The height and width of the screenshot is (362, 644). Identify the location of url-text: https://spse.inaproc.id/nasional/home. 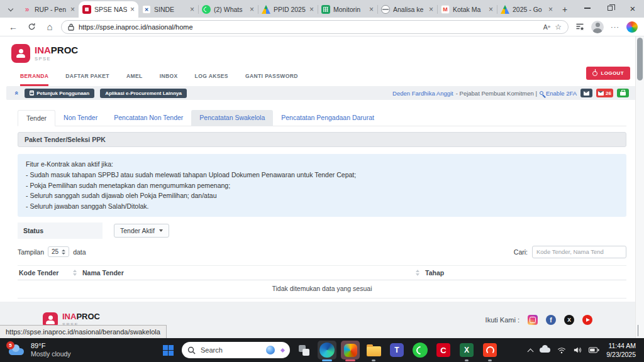
(309, 27).